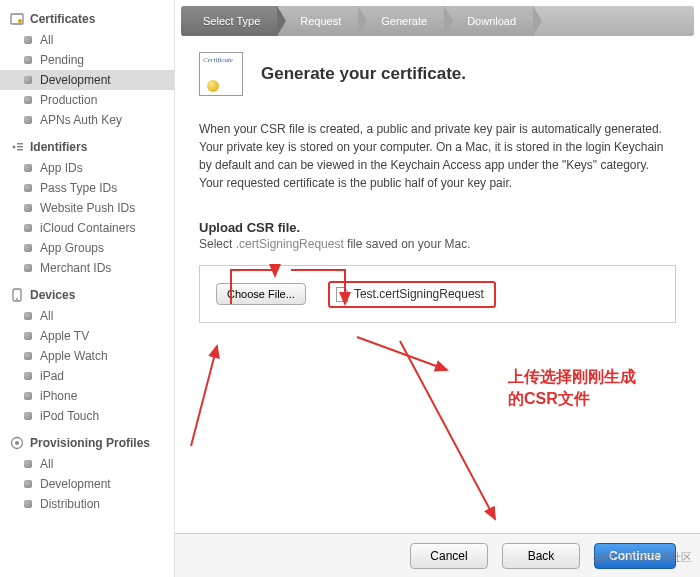 Image resolution: width=700 pixels, height=577 pixels. Describe the element at coordinates (72, 248) in the screenshot. I see `sidebar-item-label: App Groups` at that location.